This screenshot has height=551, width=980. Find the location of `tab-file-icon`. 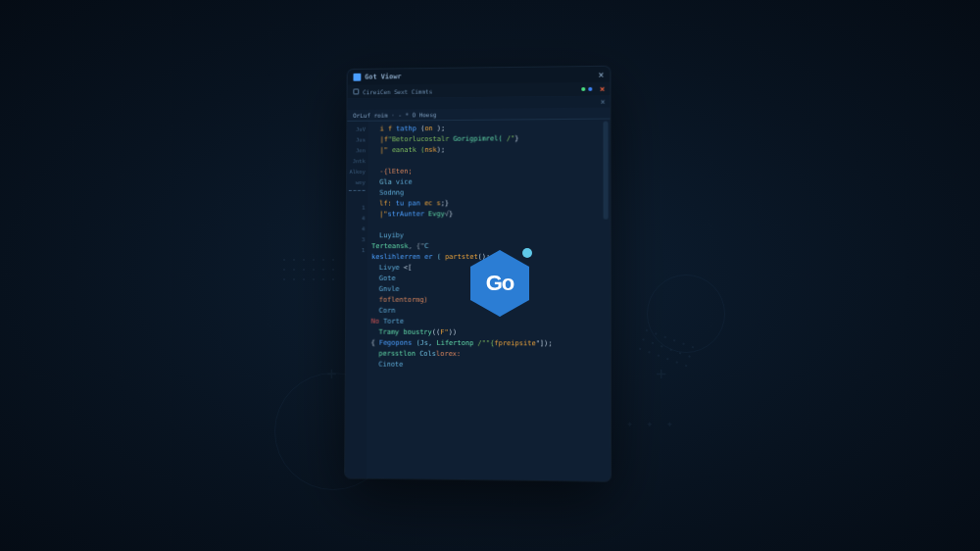

tab-file-icon is located at coordinates (356, 91).